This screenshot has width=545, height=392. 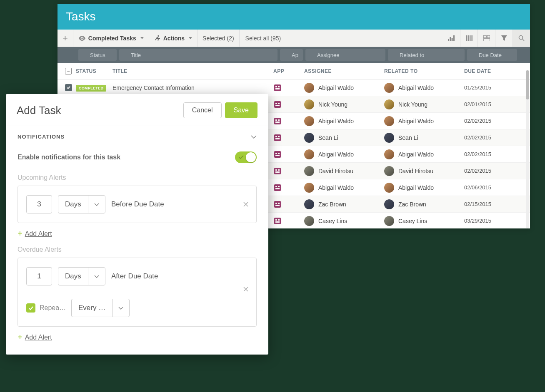 What do you see at coordinates (137, 133) in the screenshot?
I see `notifications-section-header: NOTIFICATIONS` at bounding box center [137, 133].